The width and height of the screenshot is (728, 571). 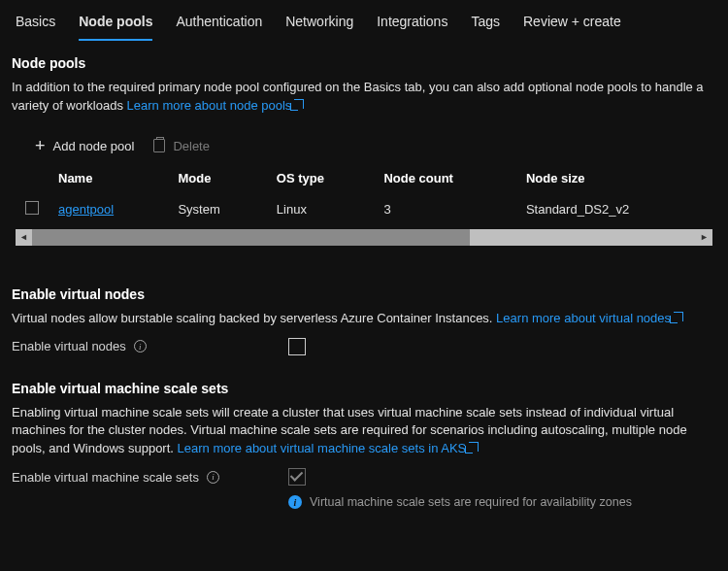 I want to click on plus-icon: +, so click(x=41, y=146).